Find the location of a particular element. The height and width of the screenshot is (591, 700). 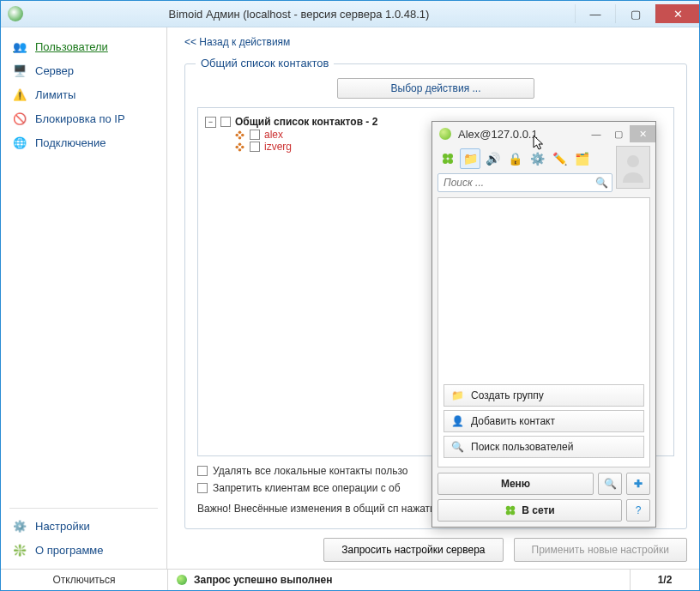

close-button: ✕ is located at coordinates (678, 14).